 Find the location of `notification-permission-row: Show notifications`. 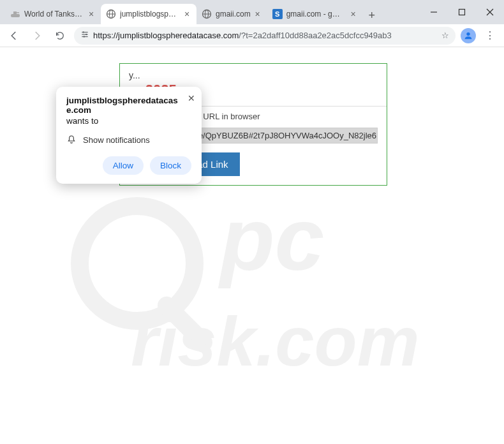

notification-permission-row: Show notifications is located at coordinates (129, 140).